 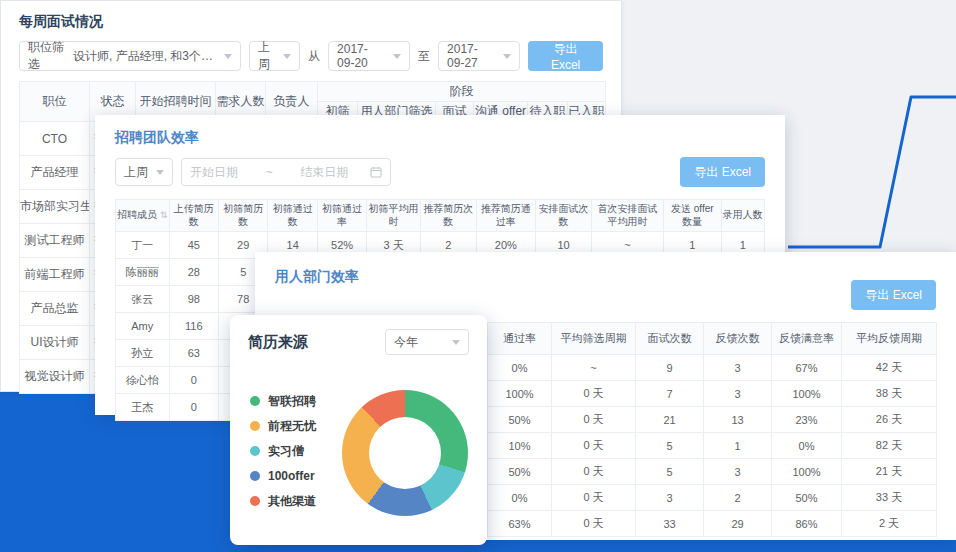 What do you see at coordinates (440, 170) in the screenshot?
I see `team-filter-bar: 上周 开始日期 ~ 结束日期 导出 Excel` at bounding box center [440, 170].